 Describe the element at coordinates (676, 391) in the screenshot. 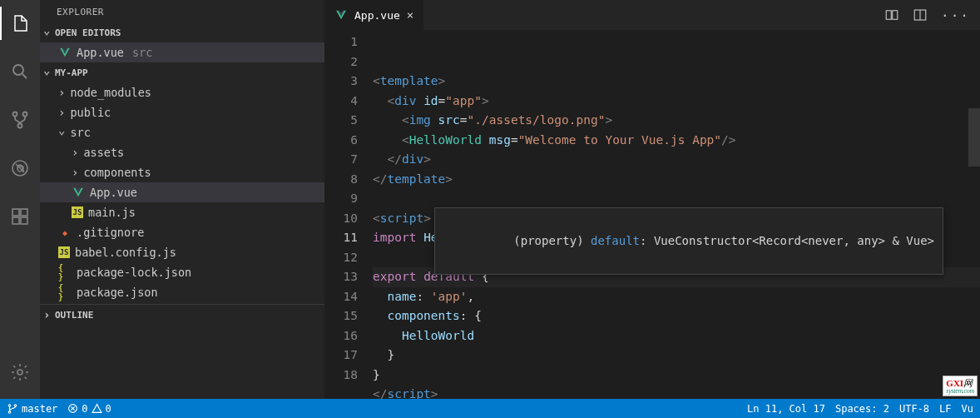

I see `code-line: </script>` at that location.